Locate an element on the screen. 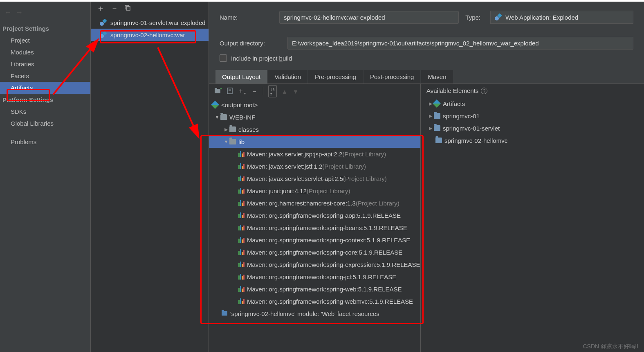 The width and height of the screenshot is (644, 352). sidebar: ← → Project Settings Project Modules Lib… is located at coordinates (45, 176).